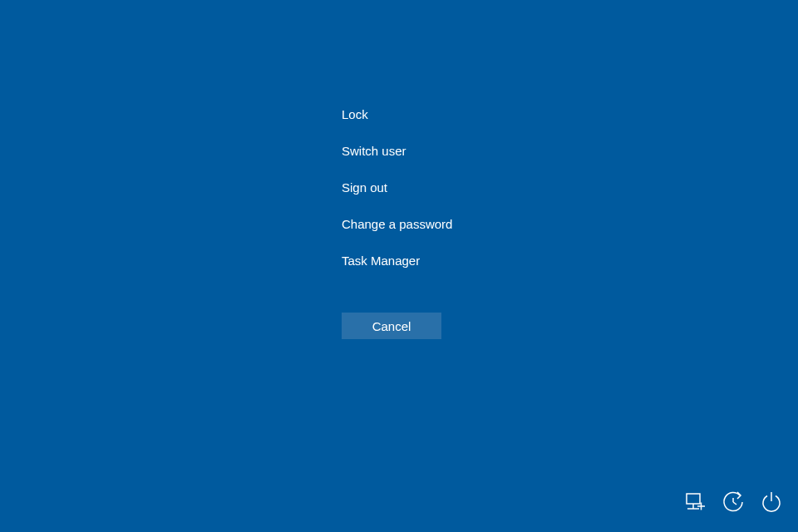  I want to click on option-sign-out: Sign out, so click(397, 188).